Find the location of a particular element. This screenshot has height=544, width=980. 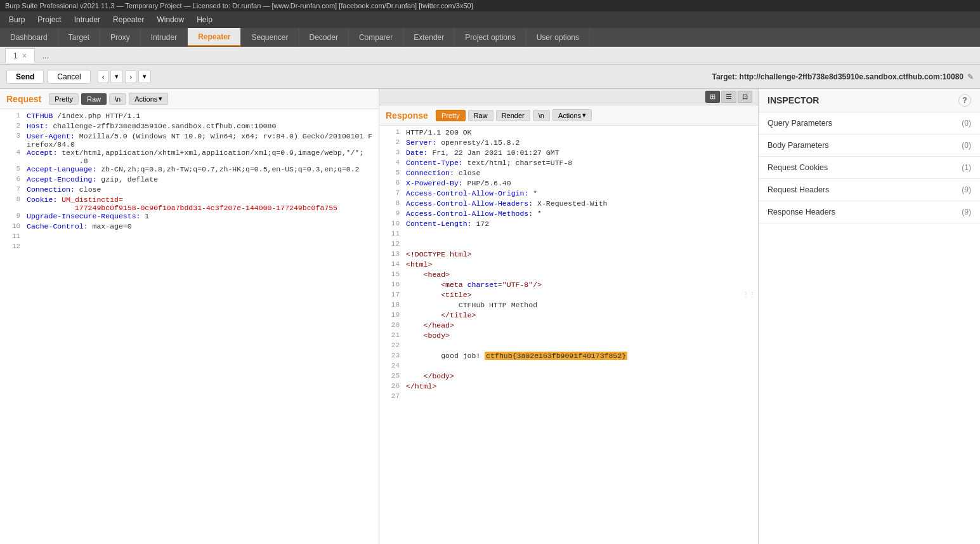

request-mode-ln: \n is located at coordinates (118, 99).